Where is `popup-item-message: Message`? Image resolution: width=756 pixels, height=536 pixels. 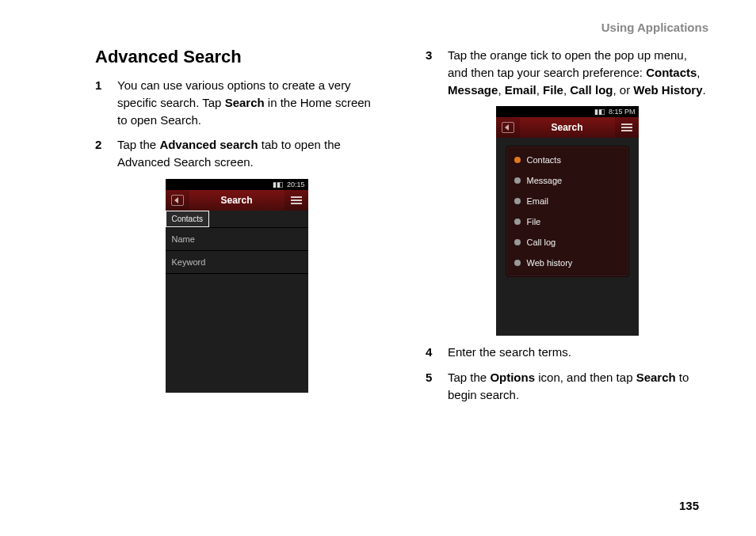
popup-item-message: Message is located at coordinates (567, 181).